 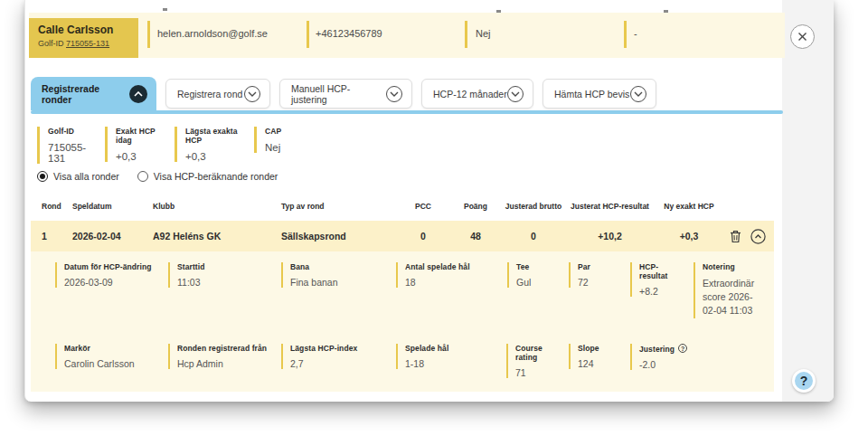 What do you see at coordinates (83, 38) in the screenshot?
I see `player-name-box: Calle Carlsson Golf-ID 715055-131` at bounding box center [83, 38].